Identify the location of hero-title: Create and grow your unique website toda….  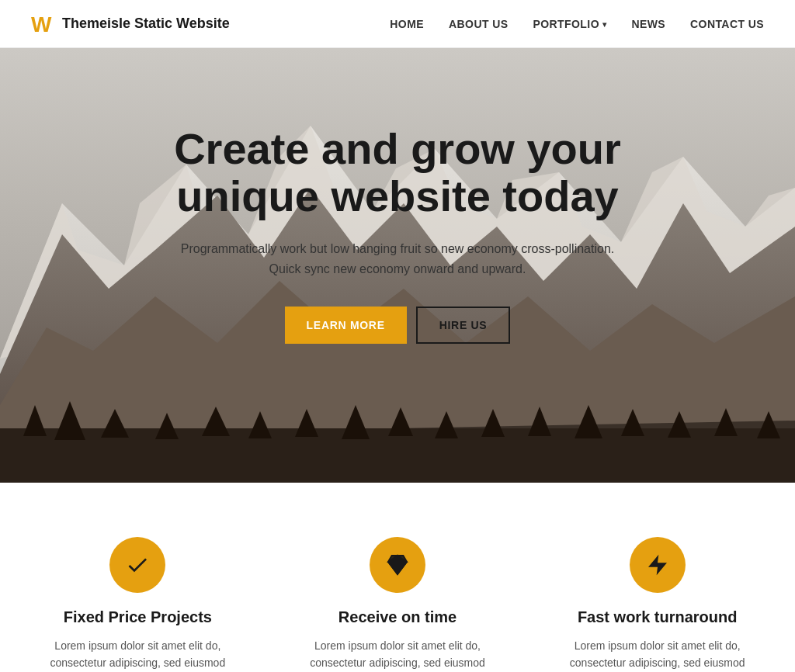
(398, 172).